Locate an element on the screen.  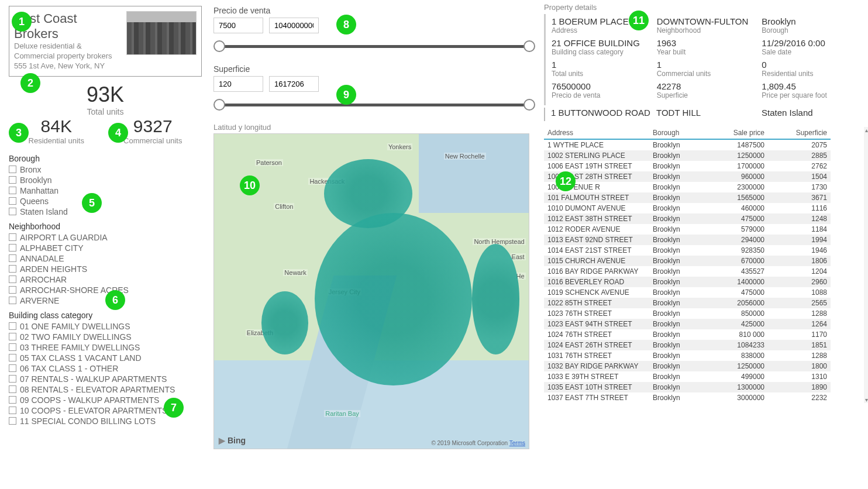
table-row: 1013 EAST 92ND STREETBrooklyn2940001994 is located at coordinates (687, 240).